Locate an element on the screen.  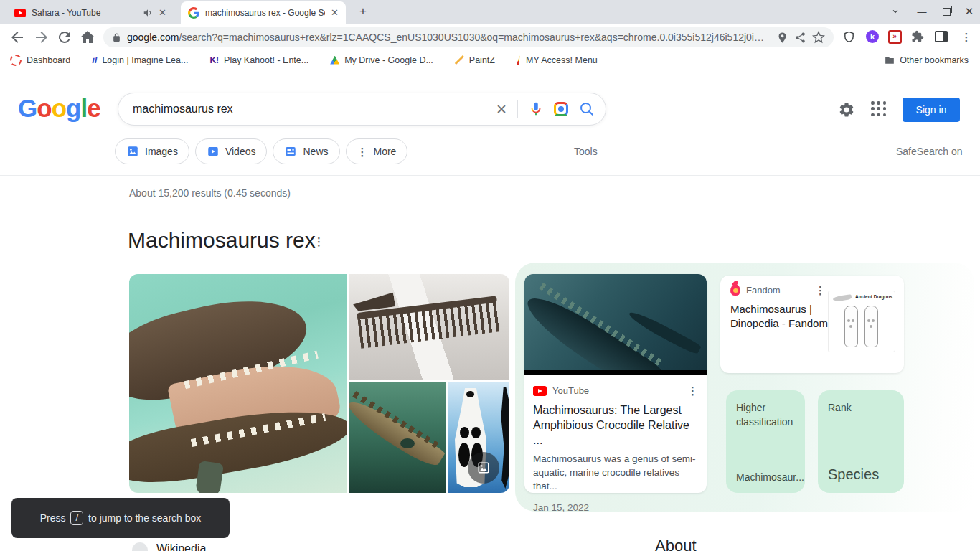
tab-more: ⋮ More is located at coordinates (377, 151).